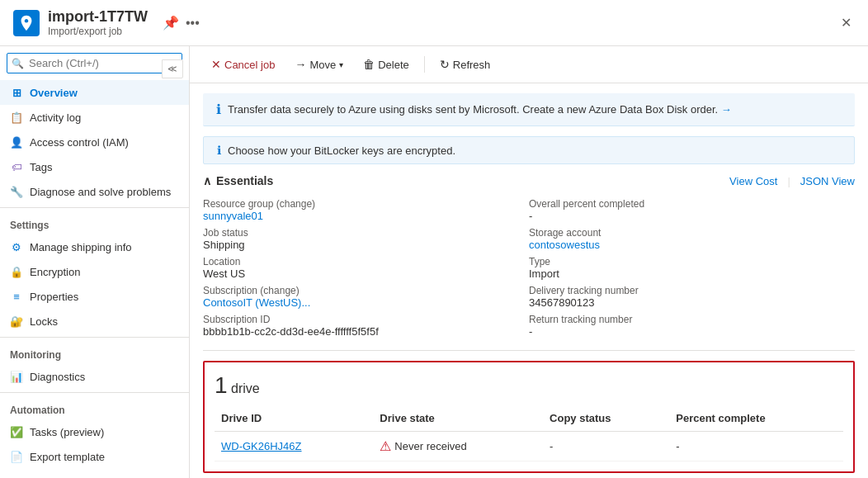 This screenshot has width=868, height=478. I want to click on tags-icon: 🏷, so click(17, 167).